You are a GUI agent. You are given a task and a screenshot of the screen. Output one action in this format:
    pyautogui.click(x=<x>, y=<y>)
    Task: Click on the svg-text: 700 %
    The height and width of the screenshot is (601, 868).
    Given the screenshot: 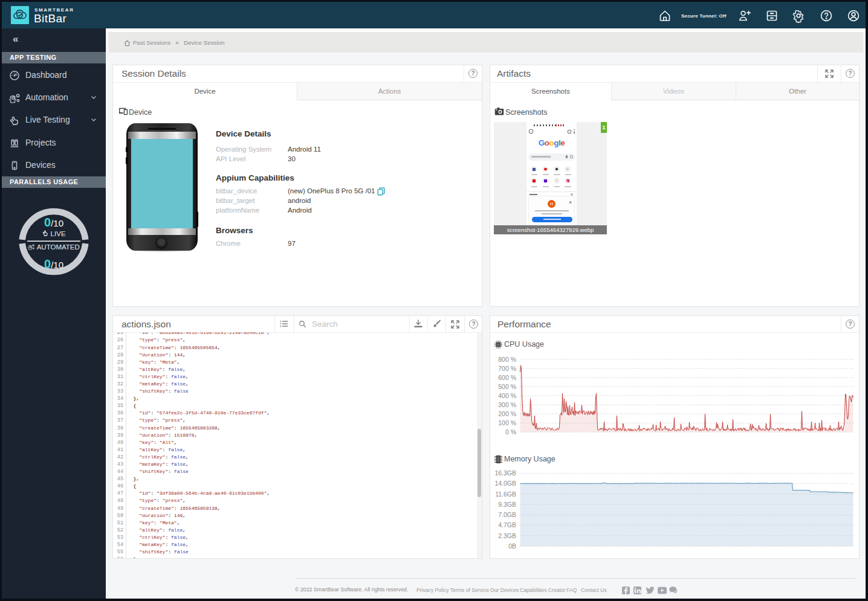 What is the action you would take?
    pyautogui.click(x=507, y=368)
    